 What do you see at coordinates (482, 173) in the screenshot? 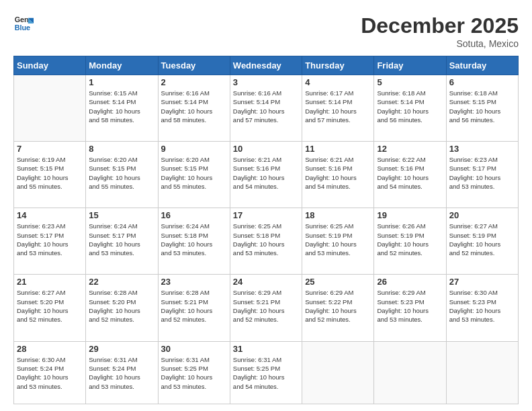
I see `cell-info: Sunrise: 6:23 AMSunset: 5:17 PMDaylight:…` at bounding box center [482, 173].